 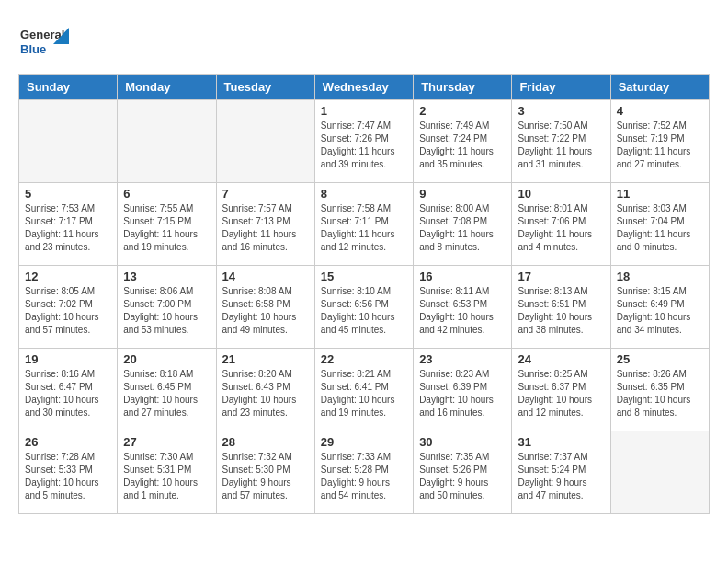 What do you see at coordinates (68, 473) in the screenshot?
I see `calendar-cell: 26Sunrise: 7:28 AM Sunset: 5:33 PM Dayli…` at bounding box center [68, 473].